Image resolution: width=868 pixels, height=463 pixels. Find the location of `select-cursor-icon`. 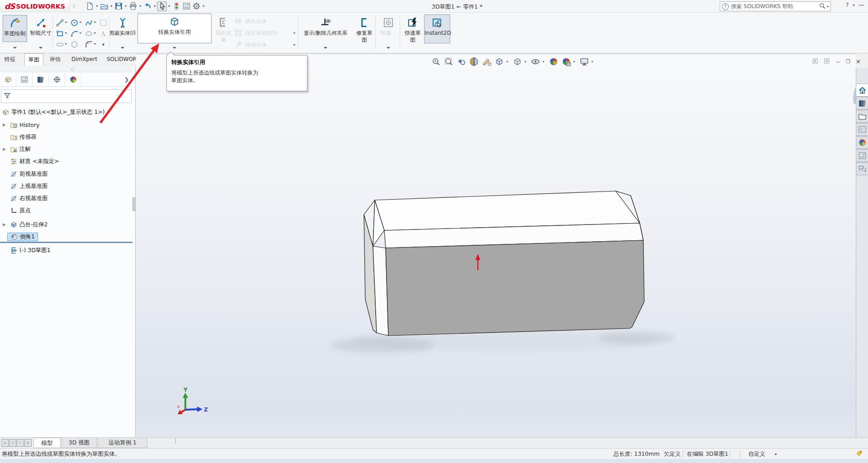

select-cursor-icon is located at coordinates (162, 6).